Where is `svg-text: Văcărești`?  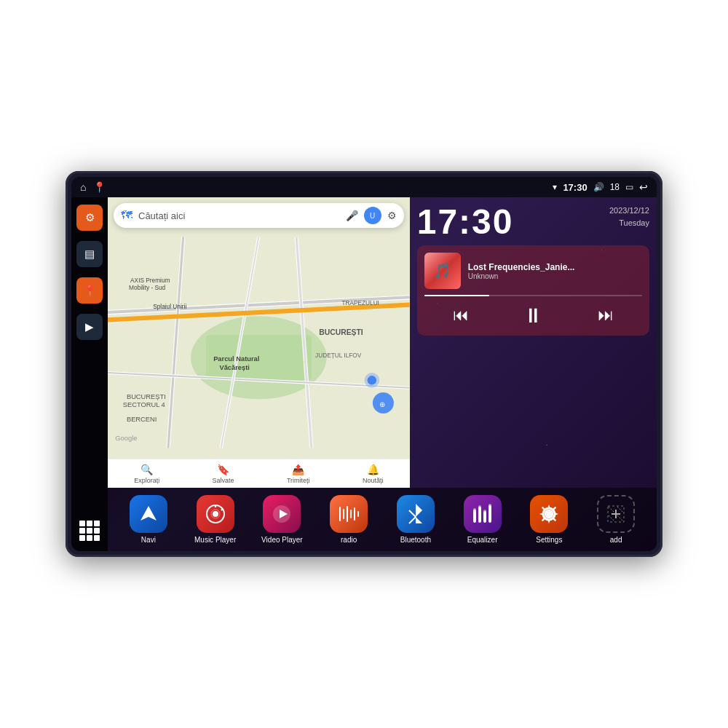 svg-text: Văcărești is located at coordinates (234, 368).